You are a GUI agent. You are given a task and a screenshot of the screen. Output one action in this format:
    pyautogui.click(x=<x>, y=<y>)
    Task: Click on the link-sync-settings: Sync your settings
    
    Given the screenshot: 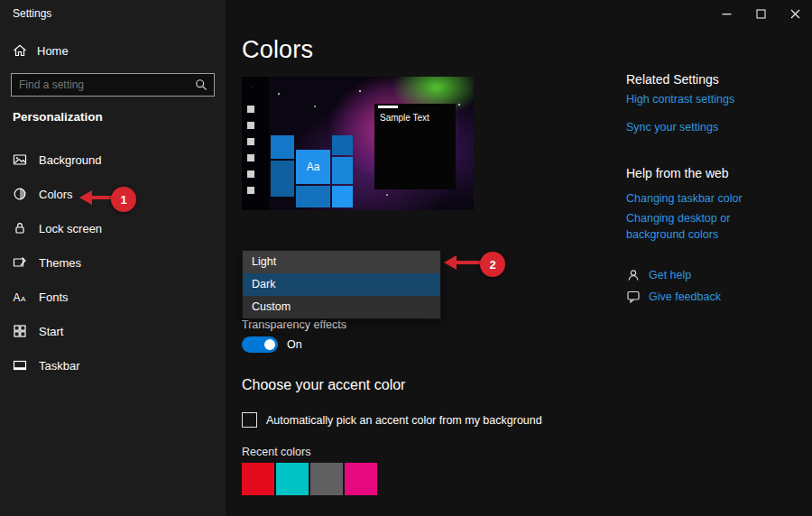 What is the action you would take?
    pyautogui.click(x=707, y=127)
    